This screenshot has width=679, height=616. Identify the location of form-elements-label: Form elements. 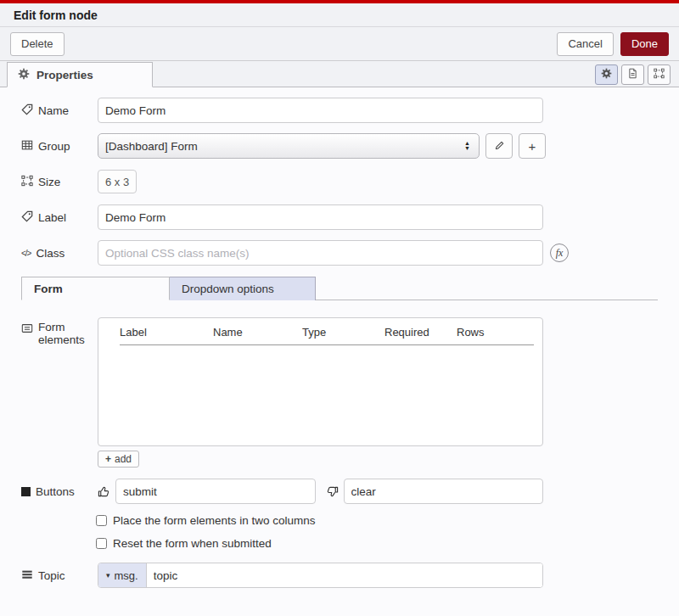
(59, 333).